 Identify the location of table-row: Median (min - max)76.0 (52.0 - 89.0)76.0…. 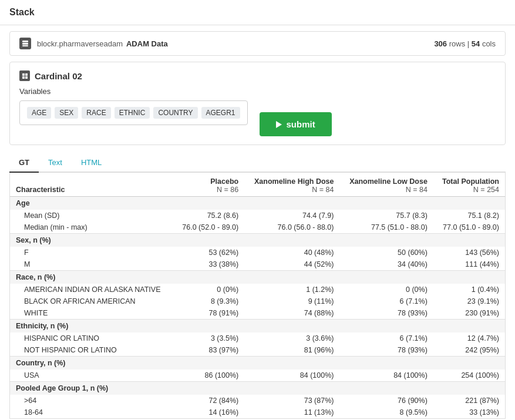
(257, 228).